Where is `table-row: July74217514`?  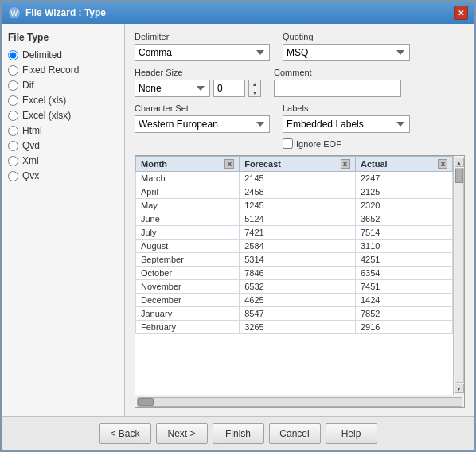 table-row: July74217514 is located at coordinates (295, 232).